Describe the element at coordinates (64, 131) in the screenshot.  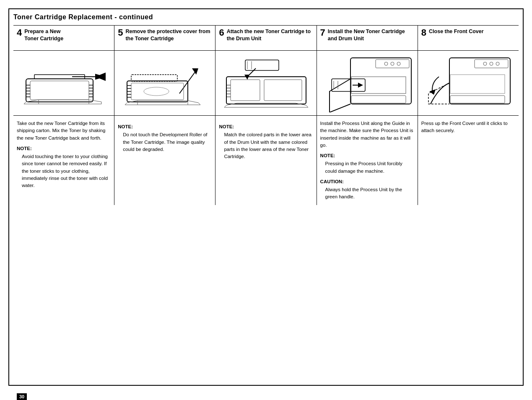
I see `step-4-para-1: Take out the new Toner Cartridge from it…` at that location.